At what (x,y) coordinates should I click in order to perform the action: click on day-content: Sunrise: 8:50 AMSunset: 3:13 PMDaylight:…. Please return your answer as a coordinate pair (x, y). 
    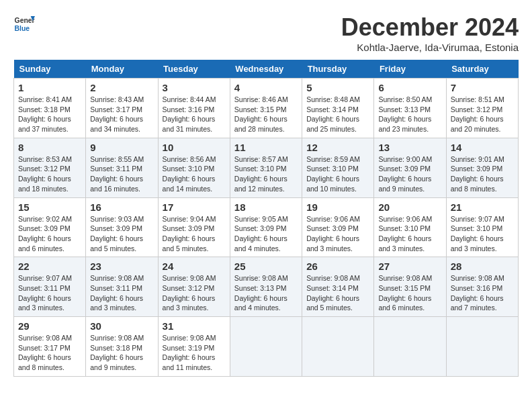
    Looking at the image, I should click on (410, 114).